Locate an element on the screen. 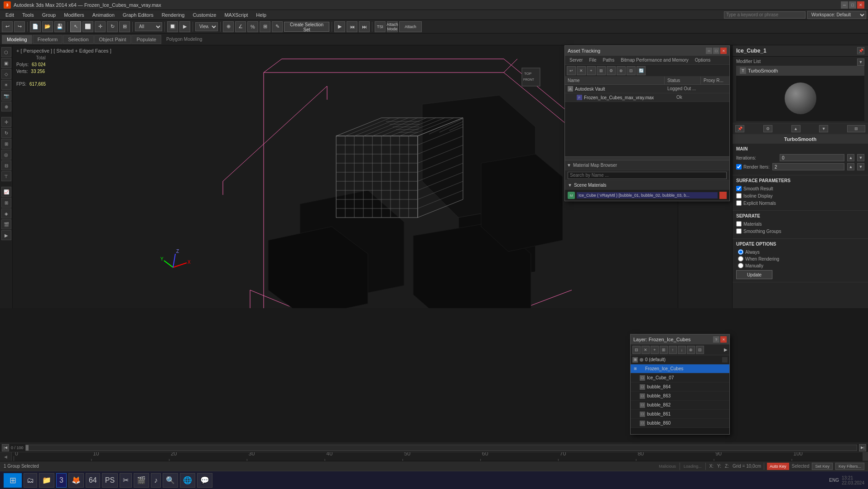 The width and height of the screenshot is (868, 489). percent-snap: % is located at coordinates (253, 27).